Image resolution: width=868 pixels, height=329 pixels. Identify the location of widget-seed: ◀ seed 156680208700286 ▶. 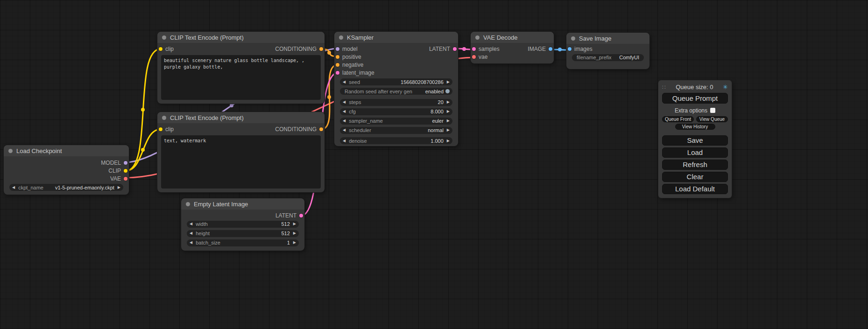
(396, 82).